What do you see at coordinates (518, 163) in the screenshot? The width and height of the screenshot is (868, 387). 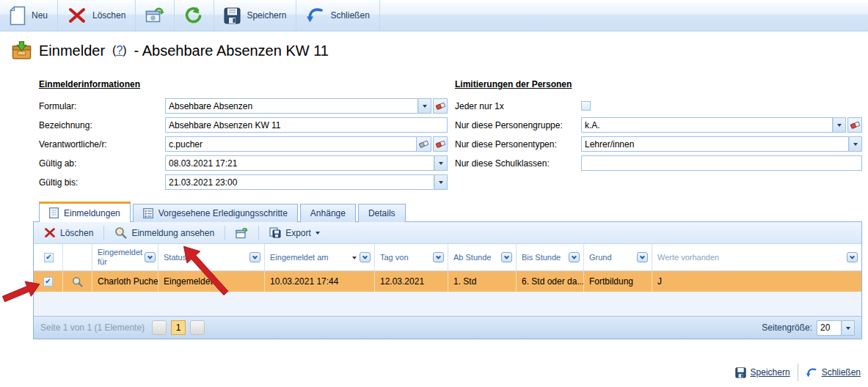 I see `schulklassen-label: Nur diese Schulklassen:` at bounding box center [518, 163].